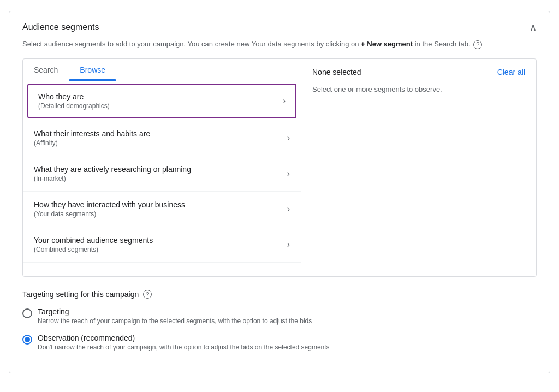 This screenshot has width=559, height=392. What do you see at coordinates (511, 72) in the screenshot?
I see `clear-all-button: Clear all` at bounding box center [511, 72].